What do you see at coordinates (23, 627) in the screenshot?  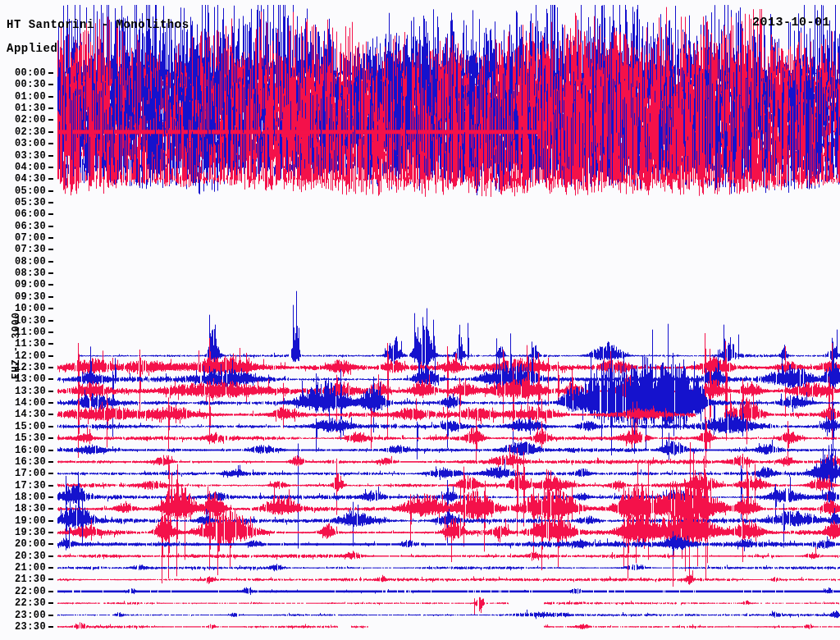 I see `time-label: 23:30` at bounding box center [23, 627].